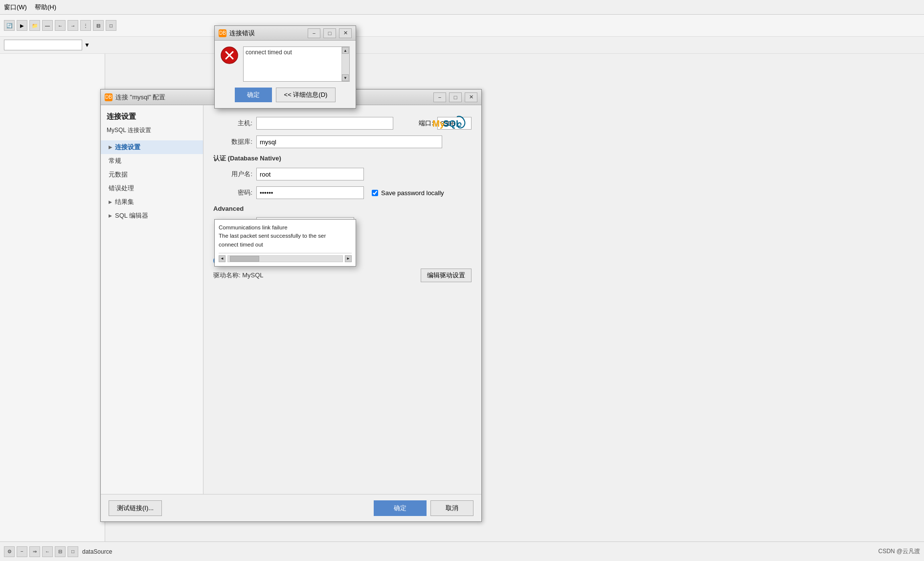 The image size is (924, 561). I want to click on error-message-text: connect timed out, so click(296, 52).